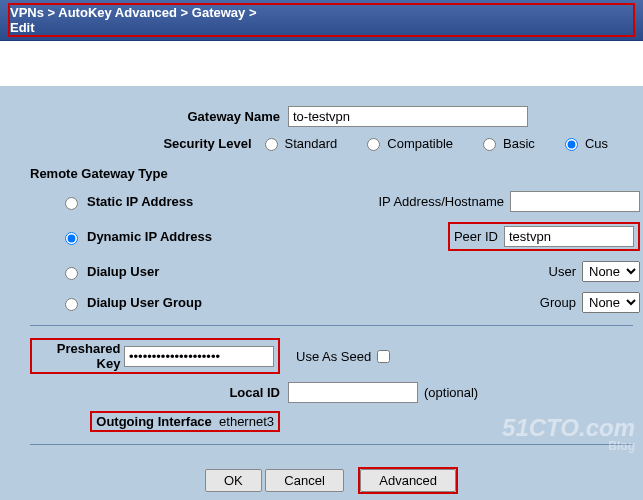  Describe the element at coordinates (408, 116) in the screenshot. I see `gateway-name-input` at that location.